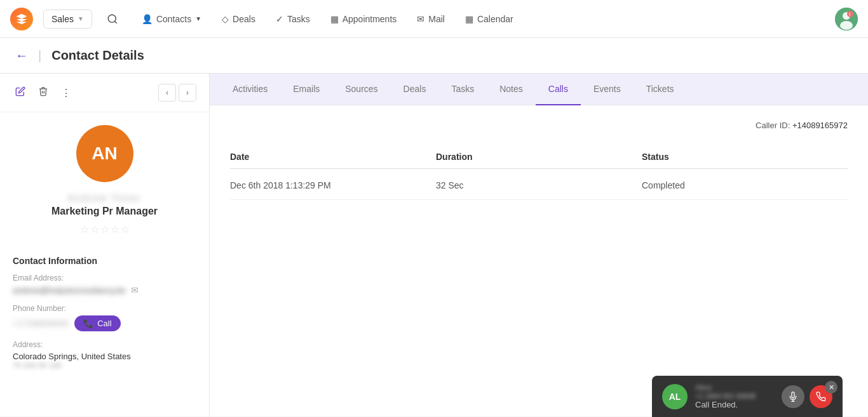  What do you see at coordinates (244, 19) in the screenshot?
I see `nav-deals-label: Deals` at bounding box center [244, 19].